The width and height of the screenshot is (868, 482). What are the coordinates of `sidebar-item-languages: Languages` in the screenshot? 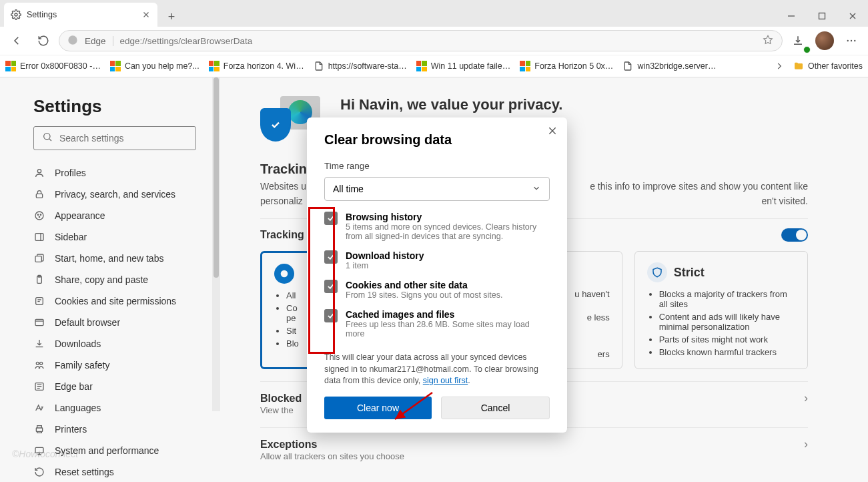 It's located at (115, 408).